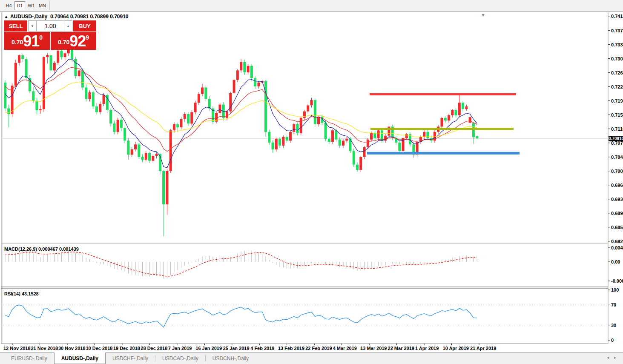  I want to click on one-click-toggle-icon: ▲, so click(6, 17).